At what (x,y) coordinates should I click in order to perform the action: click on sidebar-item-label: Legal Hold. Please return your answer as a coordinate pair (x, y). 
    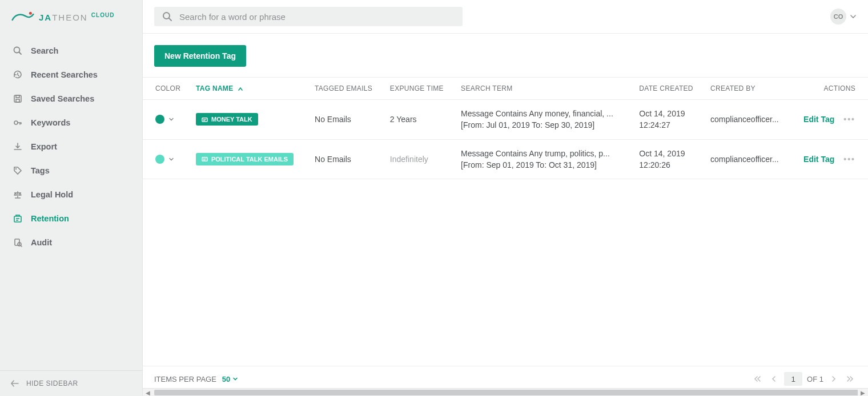
    Looking at the image, I should click on (52, 195).